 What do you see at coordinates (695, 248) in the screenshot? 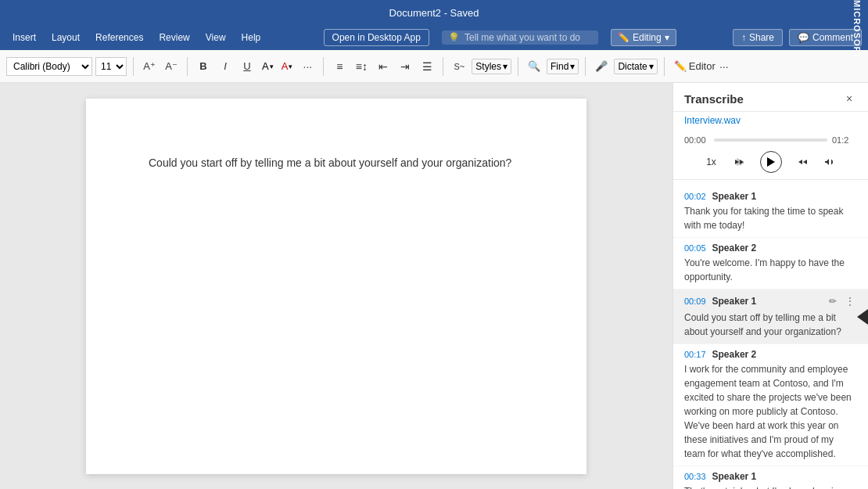
I see `entry-time: 00:05` at bounding box center [695, 248].